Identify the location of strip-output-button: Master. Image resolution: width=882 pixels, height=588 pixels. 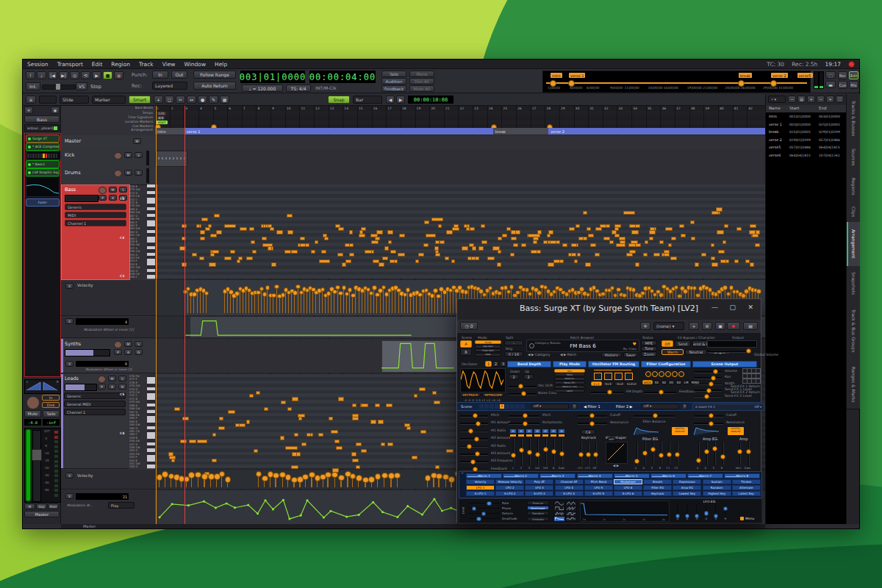
(42, 514).